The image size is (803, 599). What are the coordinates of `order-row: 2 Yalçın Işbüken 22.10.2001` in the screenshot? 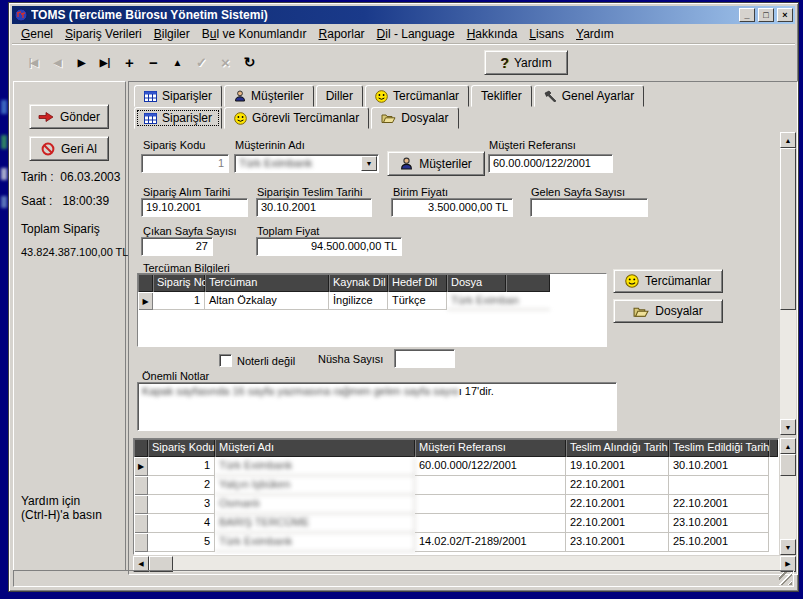 It's located at (456, 486).